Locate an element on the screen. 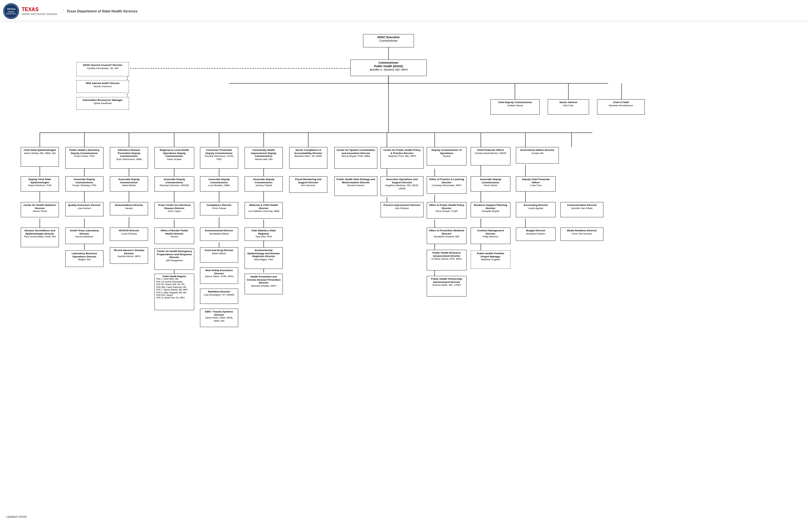 This screenshot has width=812, height=525. adl-name: Luis Morales, MBA is located at coordinates (219, 185).